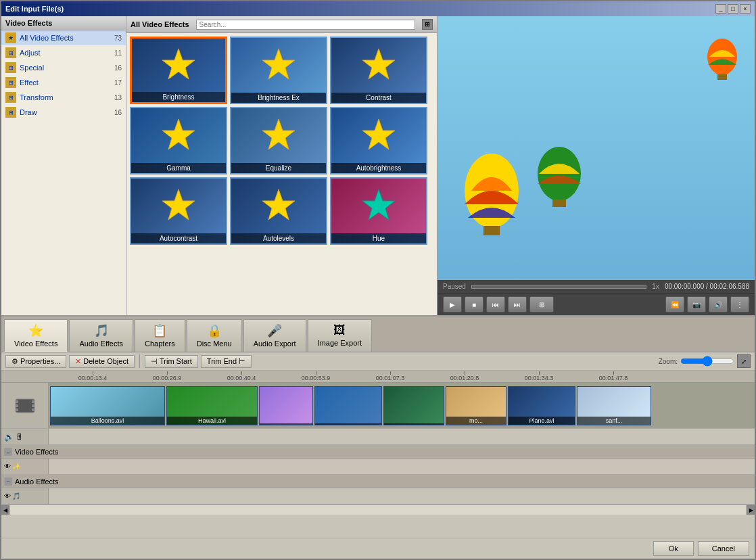  Describe the element at coordinates (275, 335) in the screenshot. I see `tab-audio-export: 🎤 Audio Export` at that location.